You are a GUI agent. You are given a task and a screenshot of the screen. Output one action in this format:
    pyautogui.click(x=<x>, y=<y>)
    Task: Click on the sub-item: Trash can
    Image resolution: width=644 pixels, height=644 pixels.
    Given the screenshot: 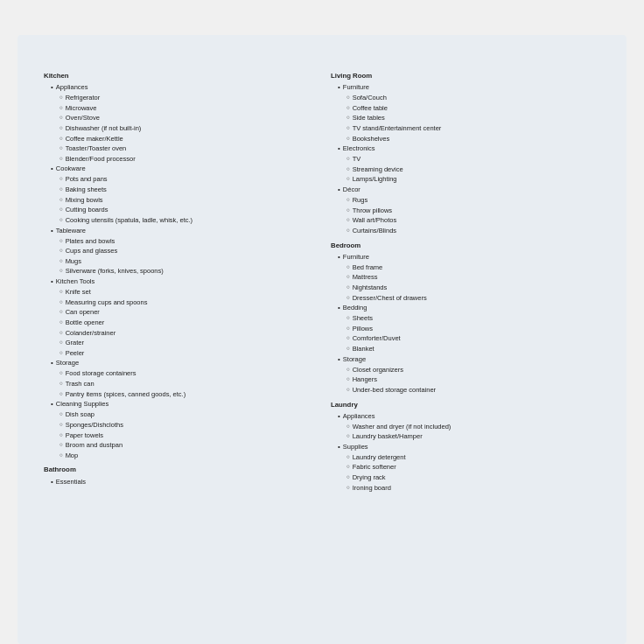 What is the action you would take?
    pyautogui.click(x=186, y=384)
    